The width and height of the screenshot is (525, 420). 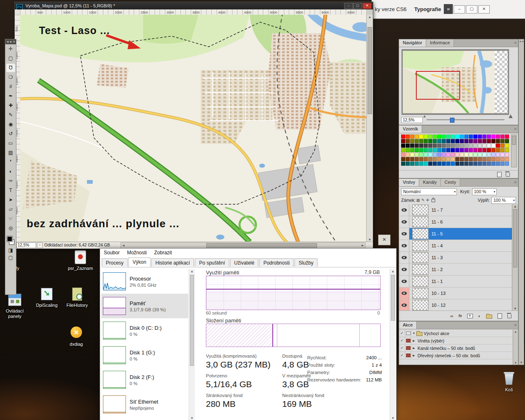 What do you see at coordinates (192, 345) in the screenshot?
I see `sidebar-scrollbar: ▲ ▼` at bounding box center [192, 345].